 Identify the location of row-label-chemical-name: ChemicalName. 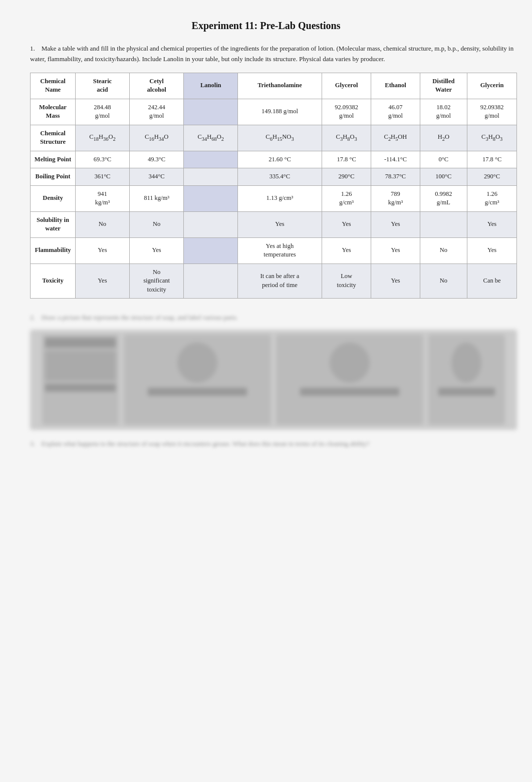
(53, 86).